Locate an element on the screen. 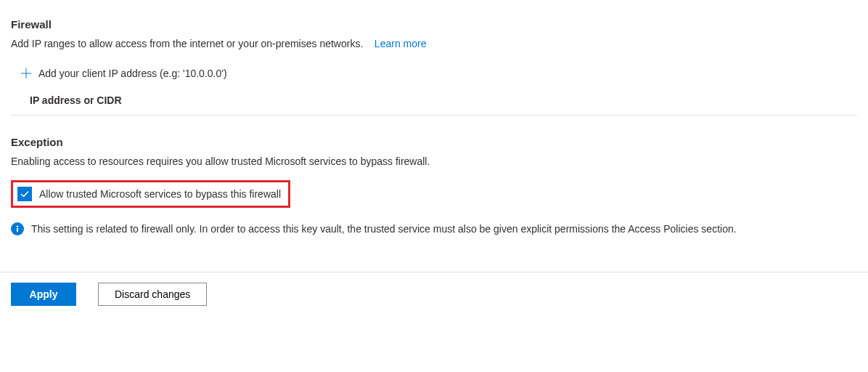  allow-trusted-label: Allow trusted Microsoft services to bypa… is located at coordinates (160, 194).